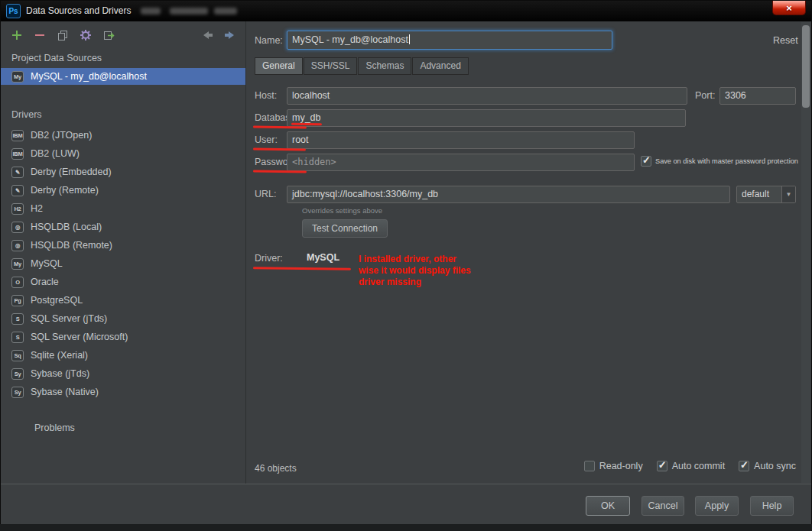 The height and width of the screenshot is (531, 812). What do you see at coordinates (123, 245) in the screenshot?
I see `driver-item-hsqldb-remote: ◎ HSQLDB (Remote)` at bounding box center [123, 245].